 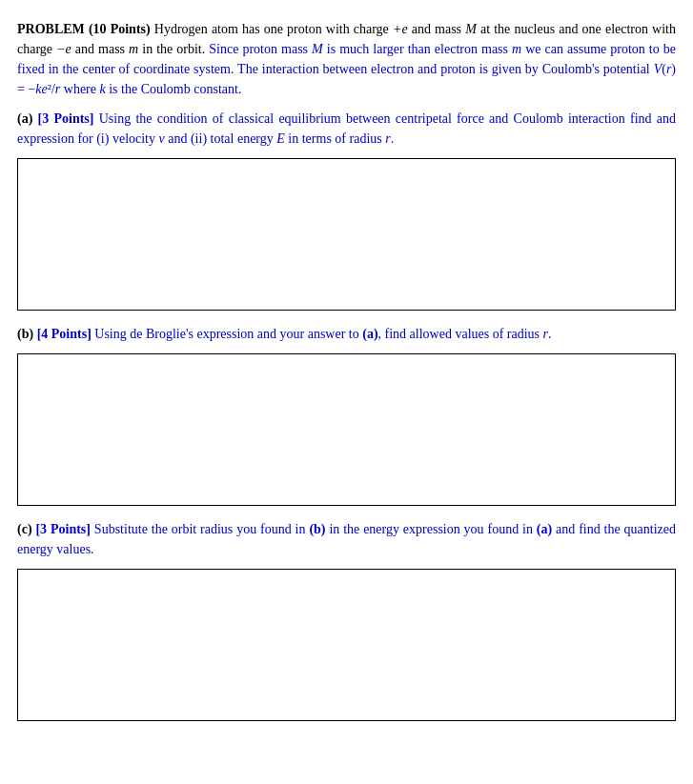 I want to click on problem-label: PROBLEM (10 Points), so click(x=84, y=29).